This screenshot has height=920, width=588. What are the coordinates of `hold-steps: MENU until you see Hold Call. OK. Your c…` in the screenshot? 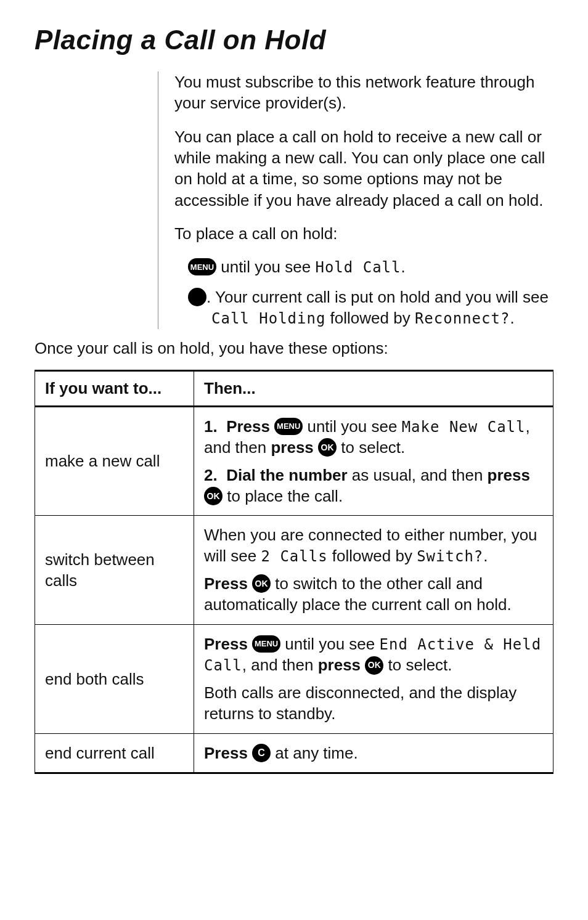 It's located at (371, 293).